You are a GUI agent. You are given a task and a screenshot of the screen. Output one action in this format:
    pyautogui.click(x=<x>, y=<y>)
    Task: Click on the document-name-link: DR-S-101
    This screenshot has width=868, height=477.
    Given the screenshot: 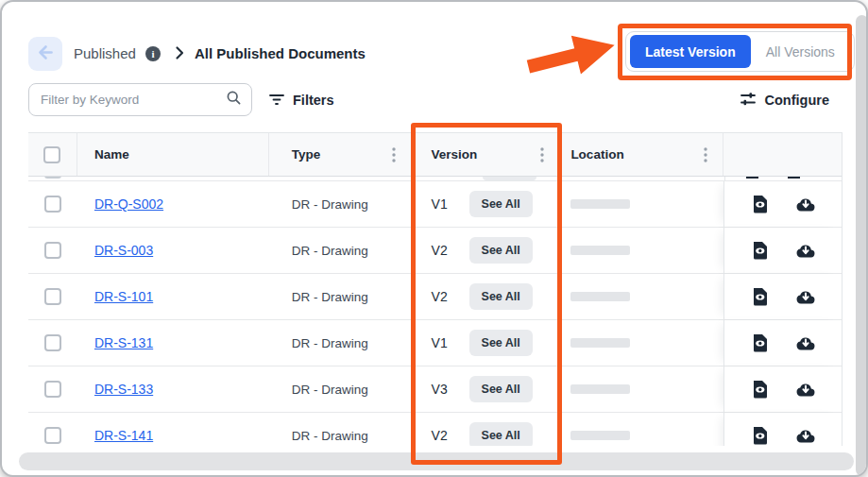 What is the action you would take?
    pyautogui.click(x=124, y=297)
    